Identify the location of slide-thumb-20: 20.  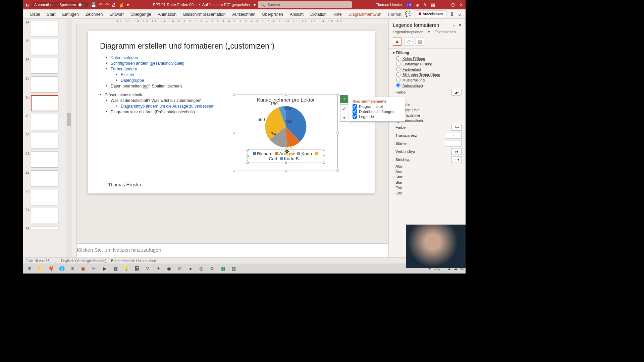
(45, 141).